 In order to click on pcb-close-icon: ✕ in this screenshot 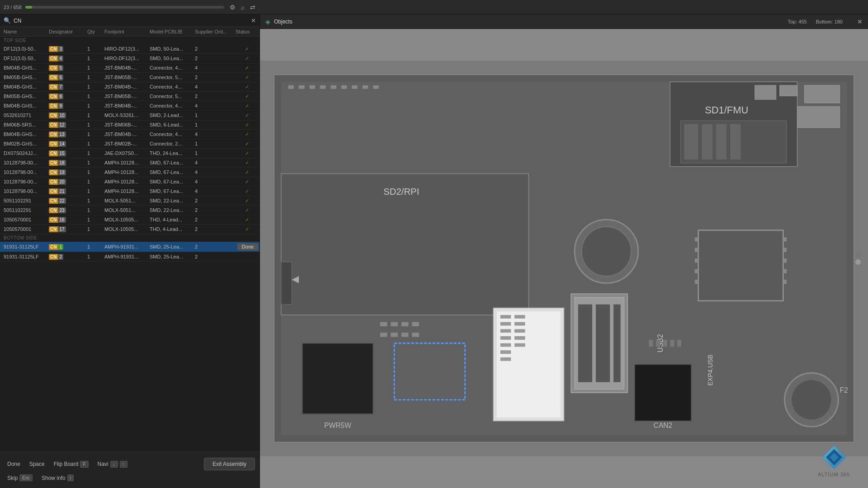, I will do `click(860, 22)`.